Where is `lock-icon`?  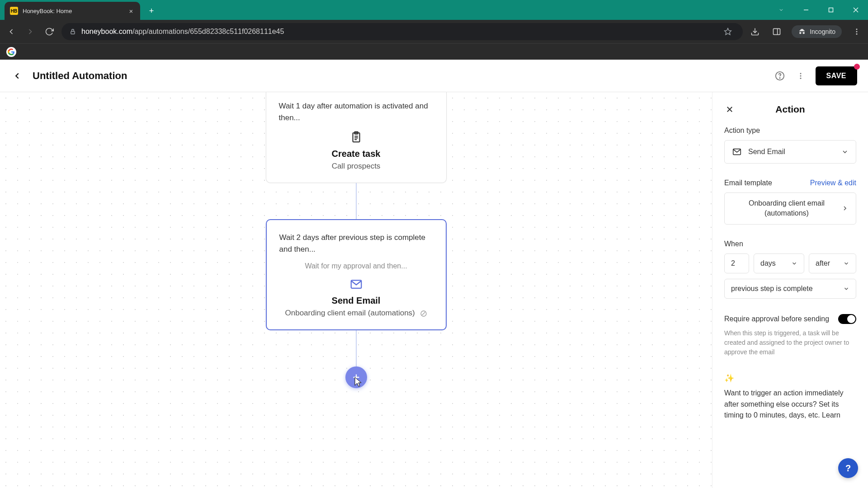 lock-icon is located at coordinates (73, 32).